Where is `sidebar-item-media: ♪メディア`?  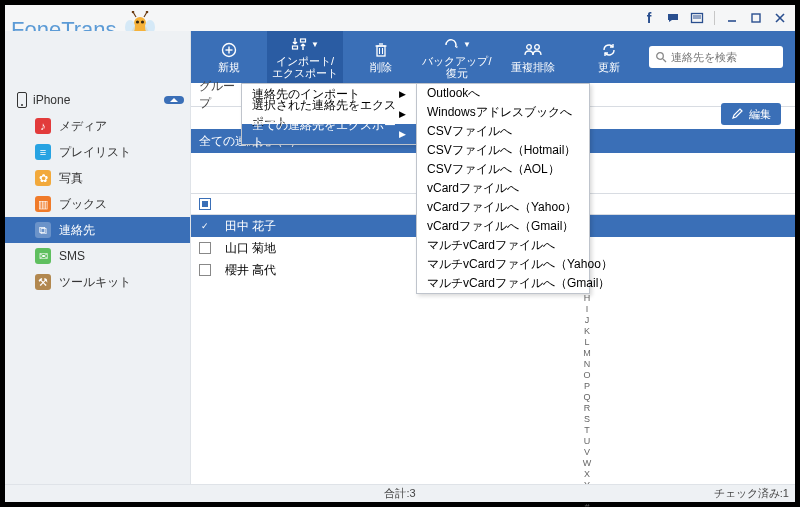 sidebar-item-media: ♪メディア is located at coordinates (98, 126).